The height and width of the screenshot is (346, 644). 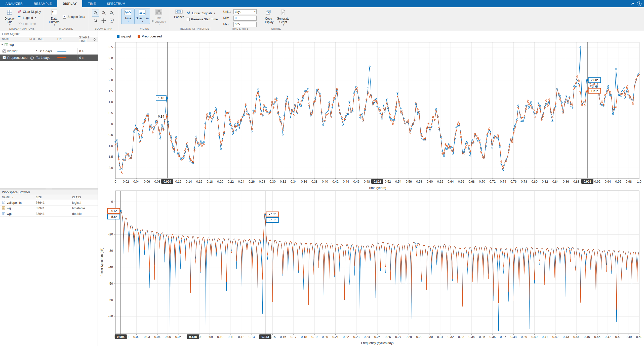 What do you see at coordinates (32, 58) in the screenshot?
I see `info-icon: i` at bounding box center [32, 58].